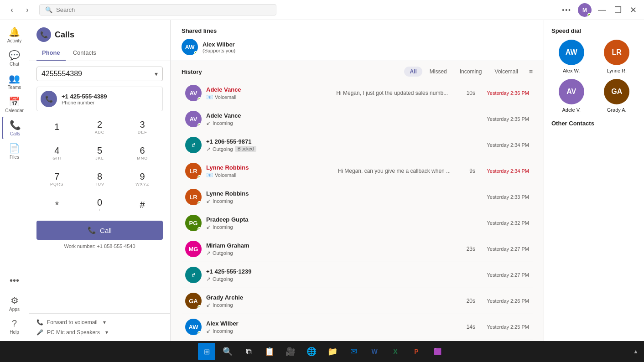 The height and width of the screenshot is (362, 644). What do you see at coordinates (15, 81) in the screenshot?
I see `sidebar-item-teams: 👥 Teams` at bounding box center [15, 81].